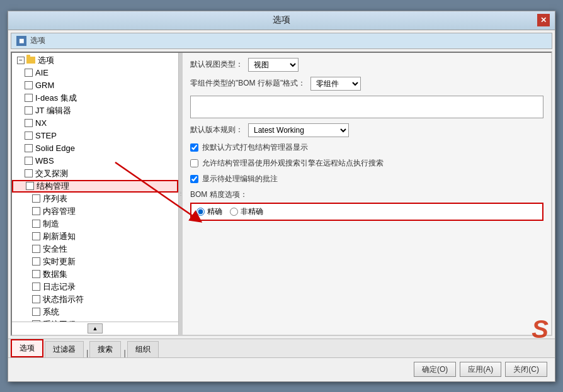 This screenshot has height=392, width=563. What do you see at coordinates (37, 274) in the screenshot?
I see `checkbox-dataset` at bounding box center [37, 274].